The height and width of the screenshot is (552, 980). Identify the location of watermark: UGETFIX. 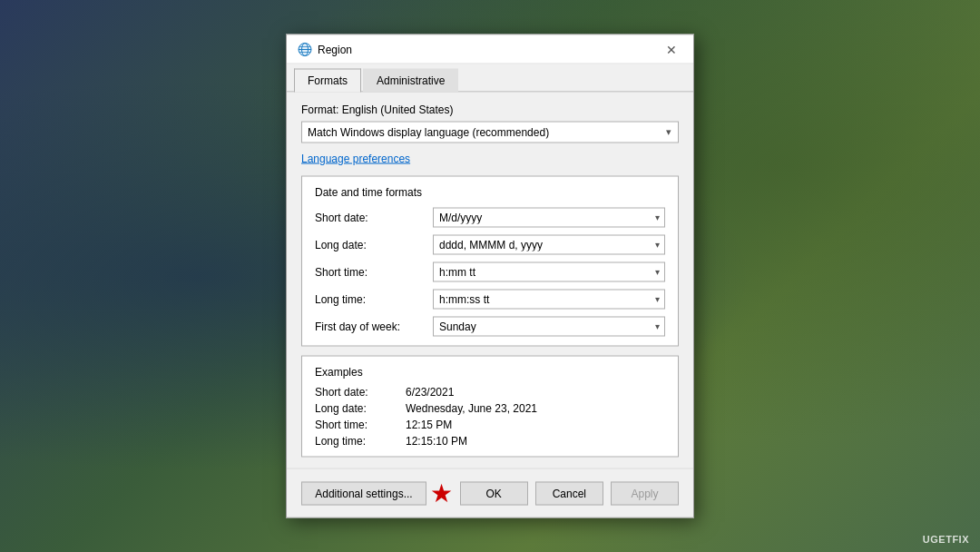
(946, 539).